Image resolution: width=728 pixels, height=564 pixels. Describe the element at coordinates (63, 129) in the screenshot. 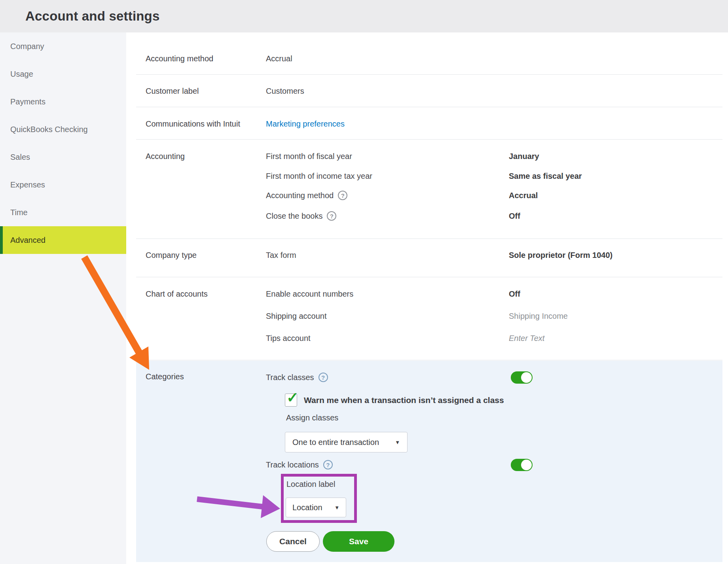

I see `sidebar-item-quickbooks-checking: QuickBooks Checking` at that location.